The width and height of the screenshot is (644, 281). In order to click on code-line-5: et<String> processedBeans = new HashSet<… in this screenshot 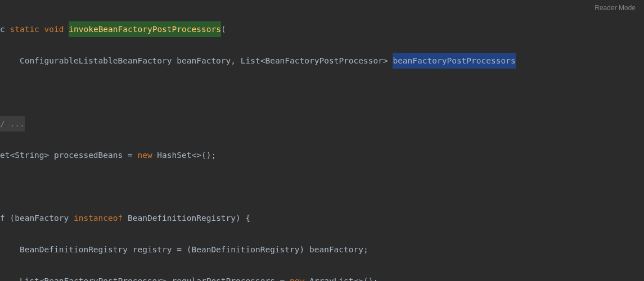, I will do `click(322, 155)`.